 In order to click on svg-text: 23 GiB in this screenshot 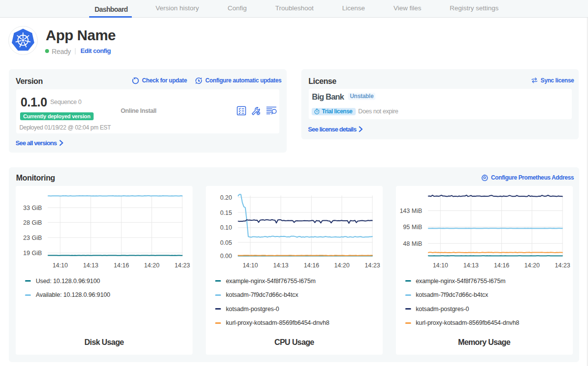, I will do `click(32, 238)`.